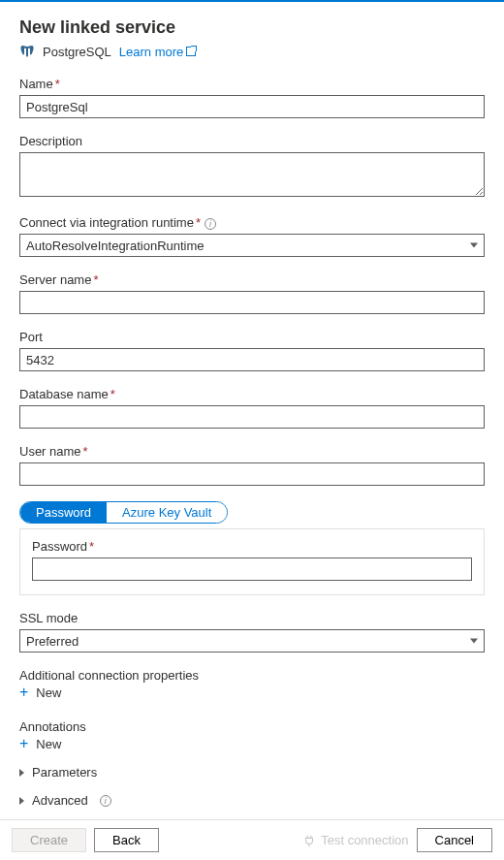  I want to click on sslmode-label: SSL mode, so click(252, 619).